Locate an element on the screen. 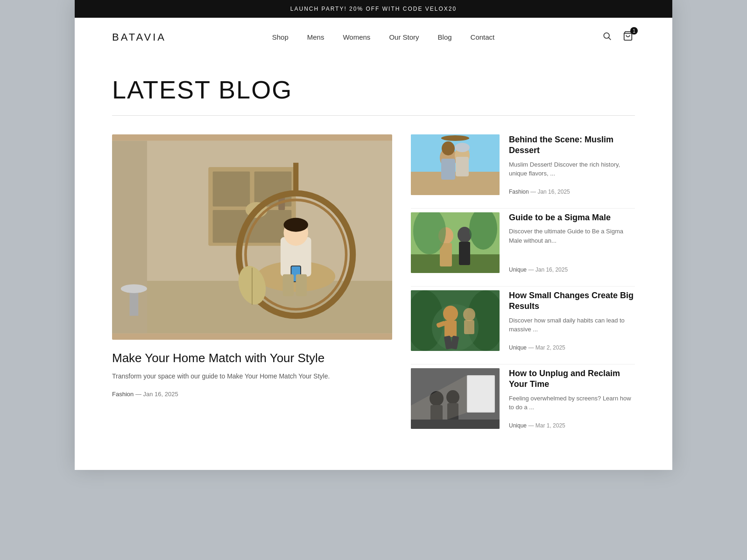 This screenshot has height=560, width=747. sidebar-post-1-image-inner is located at coordinates (455, 165).